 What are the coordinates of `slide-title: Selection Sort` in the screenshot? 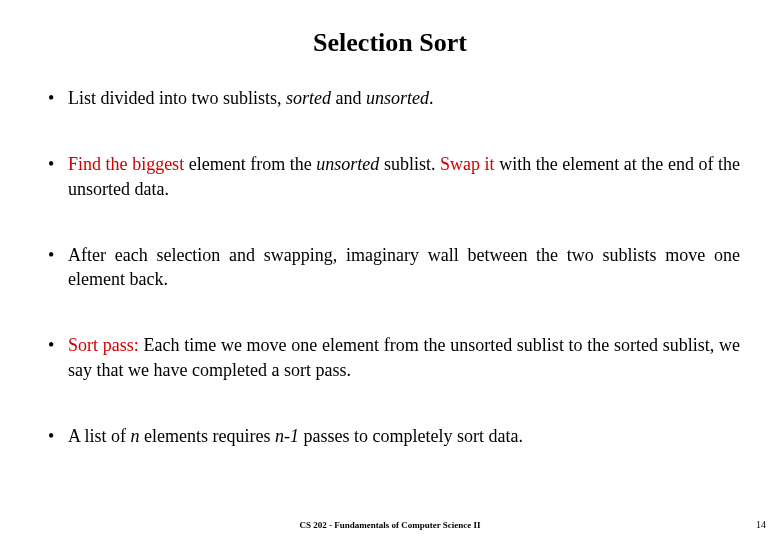 It's located at (390, 43).